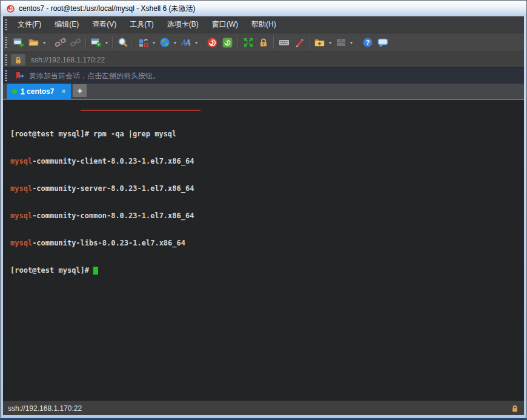 This screenshot has height=420, width=527. What do you see at coordinates (264, 24) in the screenshot?
I see `menu-bar: 文件(F) 编辑(E) 查看(V) 工具(T) 选项卡(B) 窗口(W) 帮助(…` at bounding box center [264, 24].